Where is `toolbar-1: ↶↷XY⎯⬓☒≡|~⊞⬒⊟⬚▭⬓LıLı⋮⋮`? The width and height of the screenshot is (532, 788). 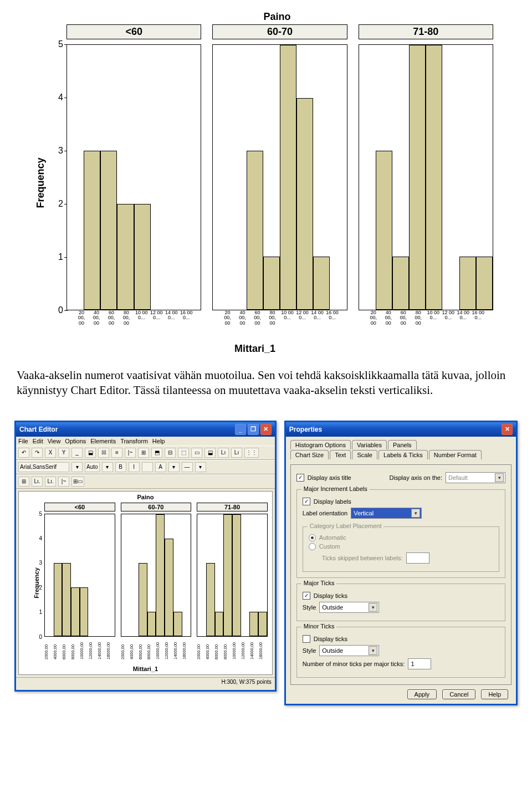 toolbar-1: ↶↷XY⎯⬓☒≡|~⊞⬒⊟⬚▭⬓LıLı⋮⋮ is located at coordinates (145, 453).